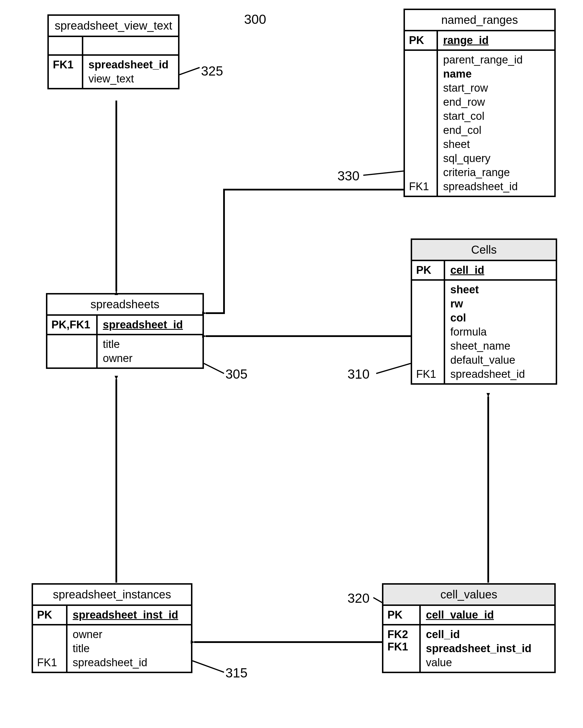  Describe the element at coordinates (359, 598) in the screenshot. I see `callout-320: 320` at that location.